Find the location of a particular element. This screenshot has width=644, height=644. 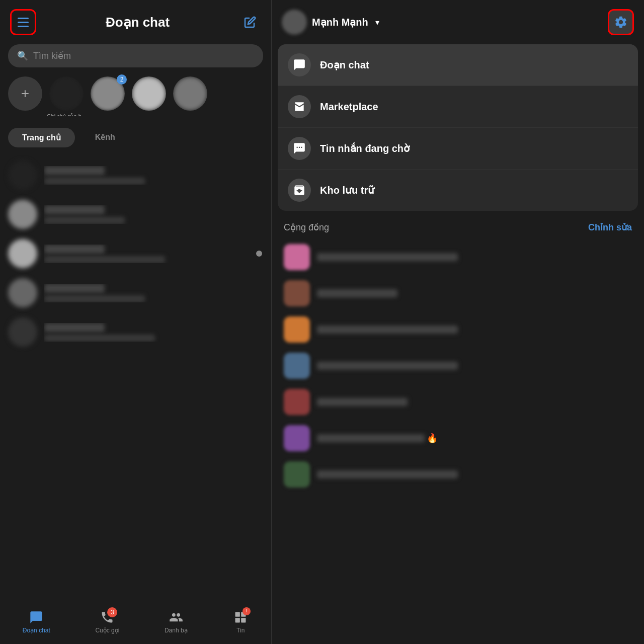

stories-icon: ! is located at coordinates (240, 617).